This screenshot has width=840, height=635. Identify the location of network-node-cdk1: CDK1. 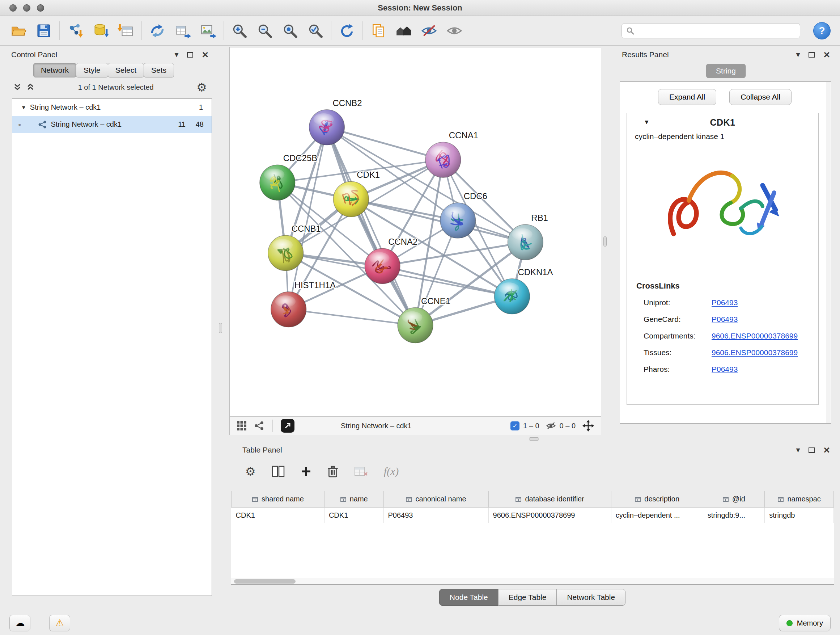
(356, 193).